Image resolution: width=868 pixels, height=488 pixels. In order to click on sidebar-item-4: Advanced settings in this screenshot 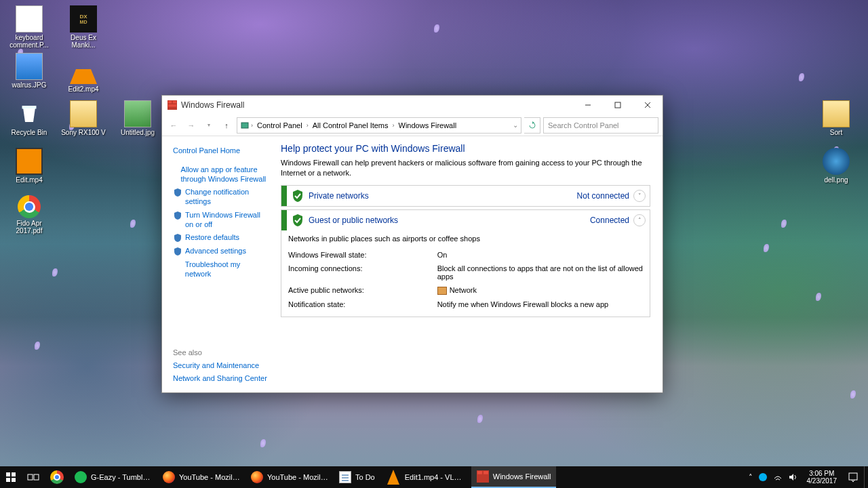, I will do `click(216, 251)`.